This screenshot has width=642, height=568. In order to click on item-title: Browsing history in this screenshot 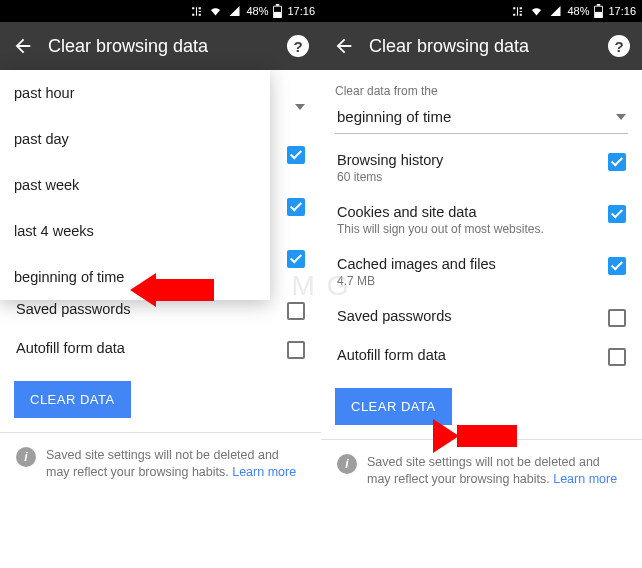, I will do `click(390, 160)`.